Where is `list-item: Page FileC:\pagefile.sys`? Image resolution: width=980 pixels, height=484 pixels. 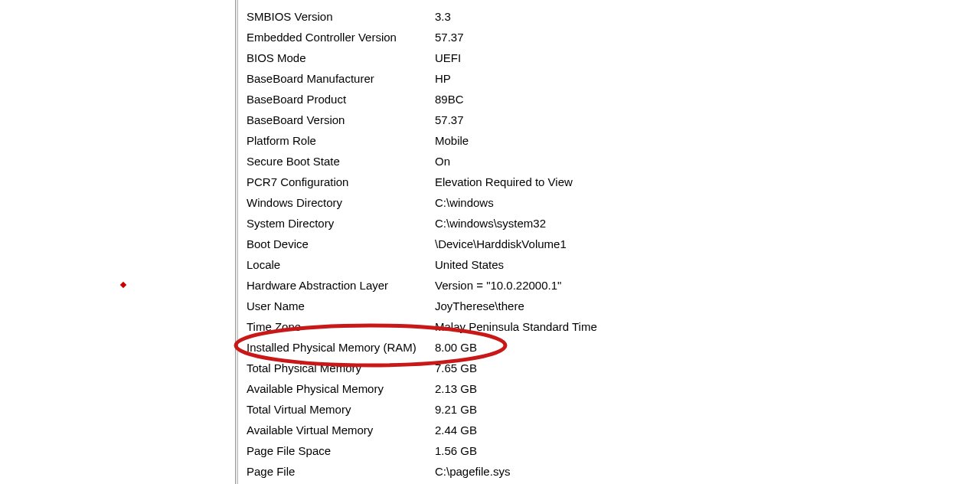
list-item: Page FileC:\pagefile.sys is located at coordinates (613, 472).